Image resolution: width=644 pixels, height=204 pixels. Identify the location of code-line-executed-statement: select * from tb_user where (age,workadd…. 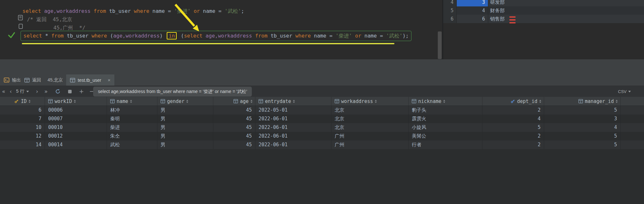
(216, 36).